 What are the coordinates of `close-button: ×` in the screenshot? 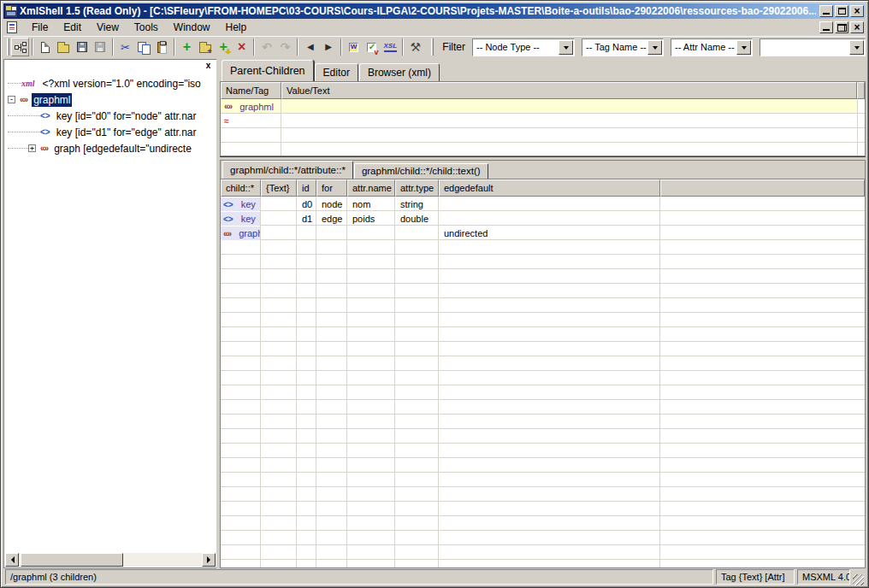 It's located at (857, 11).